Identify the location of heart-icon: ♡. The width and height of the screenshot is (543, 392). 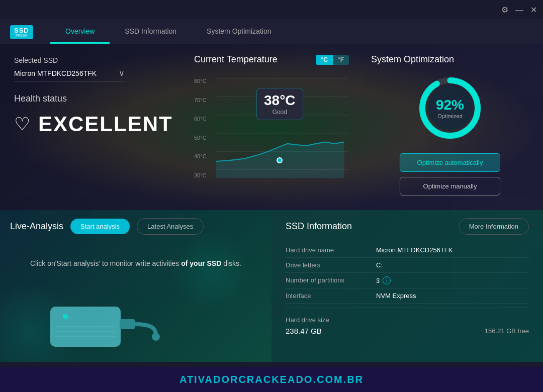
(22, 124).